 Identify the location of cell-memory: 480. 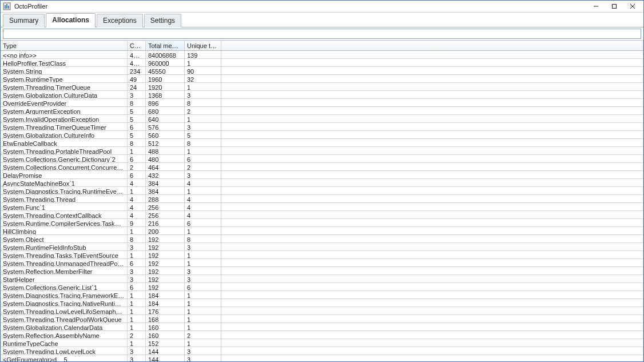
(165, 159).